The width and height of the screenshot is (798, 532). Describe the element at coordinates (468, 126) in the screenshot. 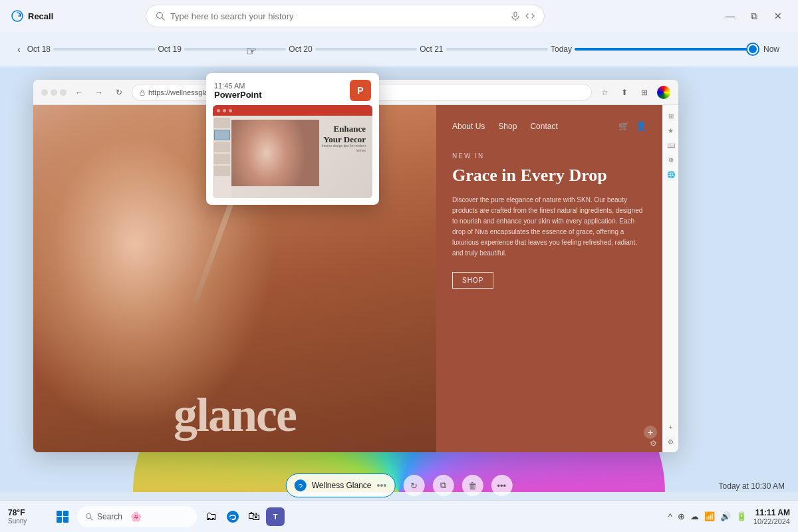

I see `site-nav-about: About Us` at that location.